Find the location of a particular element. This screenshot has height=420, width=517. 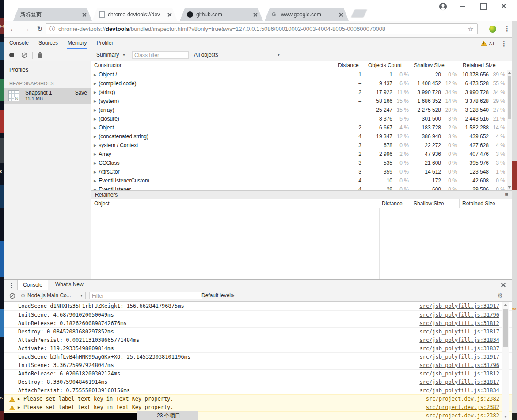

devtools-tab-console: Console is located at coordinates (19, 43).